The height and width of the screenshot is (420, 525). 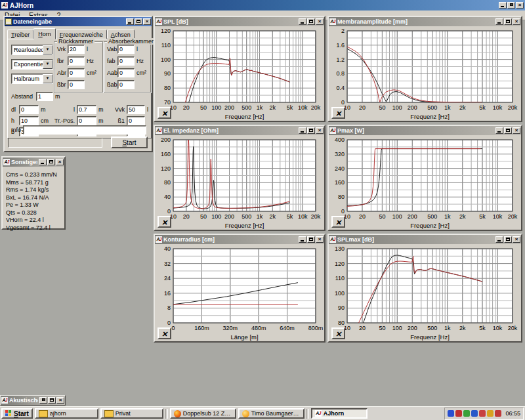 I want to click on x-tick-label: 1k, so click(x=260, y=217).